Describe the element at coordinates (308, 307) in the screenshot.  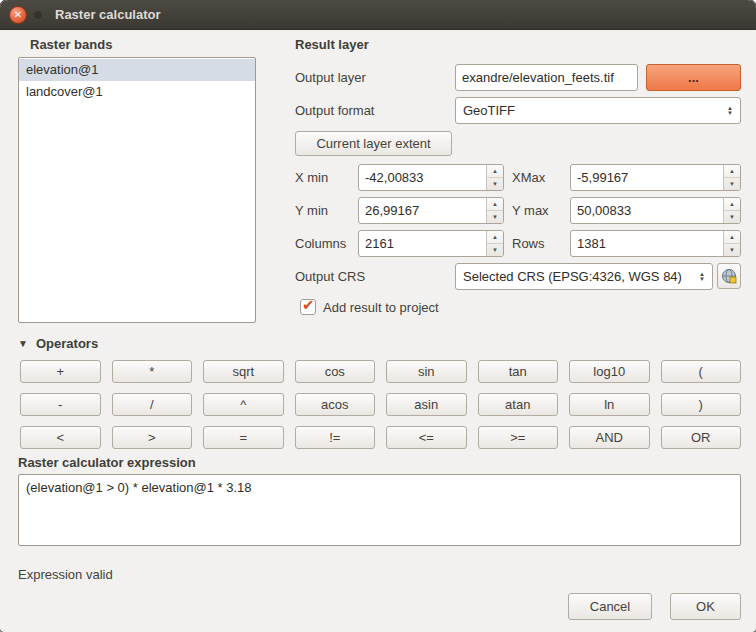
I see `add-result-checkbox: ✔` at that location.